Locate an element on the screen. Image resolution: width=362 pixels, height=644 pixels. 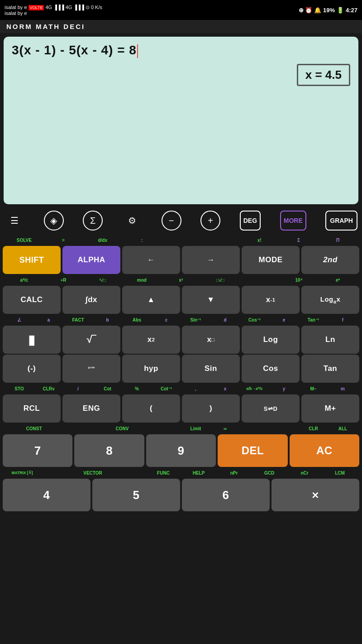
left-arrow-button: ← is located at coordinates (151, 260).